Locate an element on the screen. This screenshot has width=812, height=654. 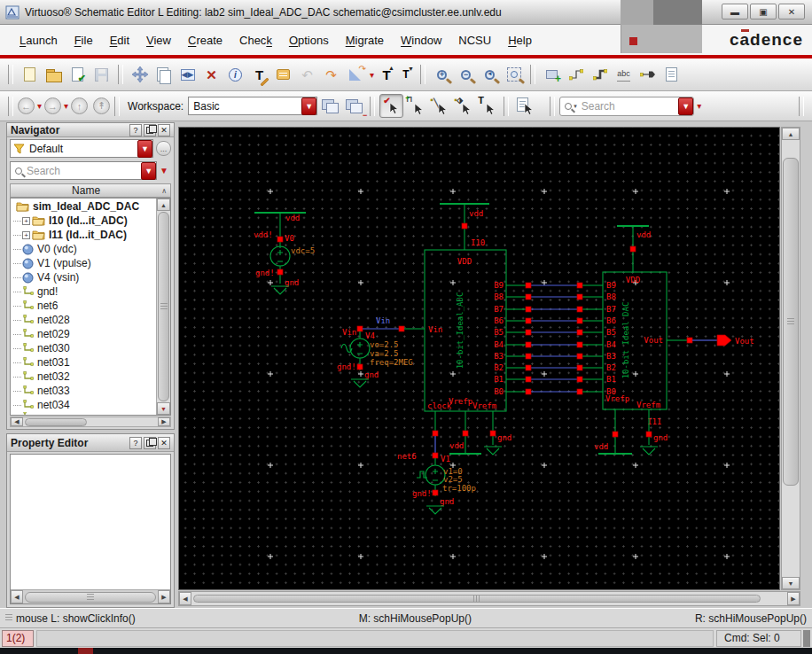
adc-vrefm-pin-label: Vrefm is located at coordinates (484, 406).